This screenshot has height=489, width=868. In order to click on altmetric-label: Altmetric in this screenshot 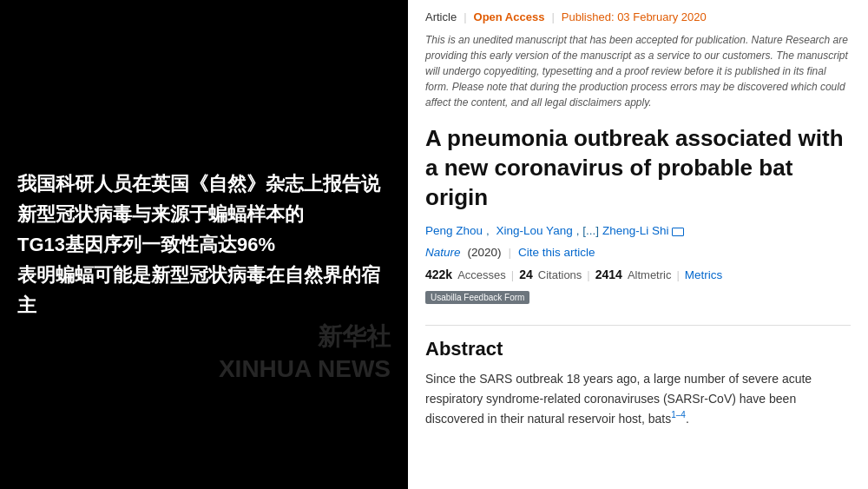, I will do `click(649, 274)`.